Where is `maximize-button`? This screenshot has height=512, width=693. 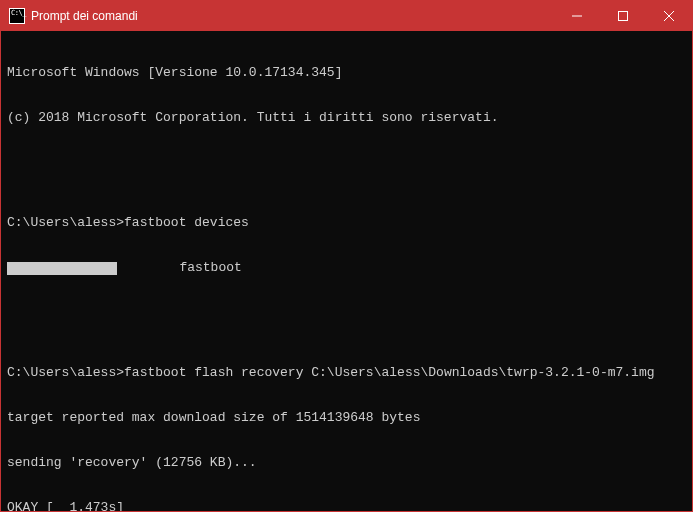 maximize-button is located at coordinates (623, 16).